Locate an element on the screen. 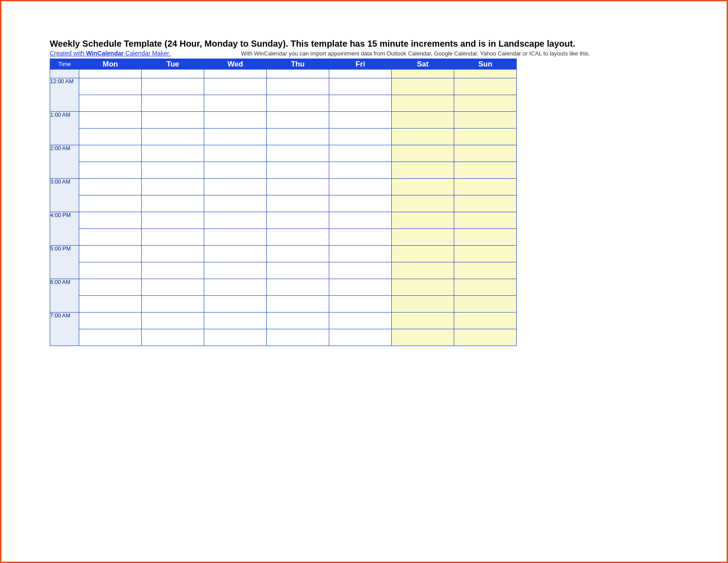 Image resolution: width=728 pixels, height=563 pixels. wincalendar-link: Created with WinCalendar Calendar Maker. is located at coordinates (110, 53).